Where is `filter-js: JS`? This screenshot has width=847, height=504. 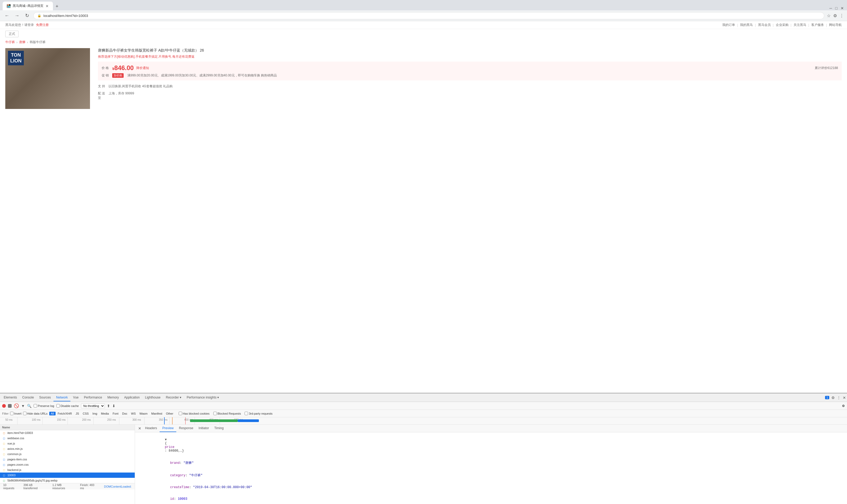 filter-js: JS is located at coordinates (77, 414).